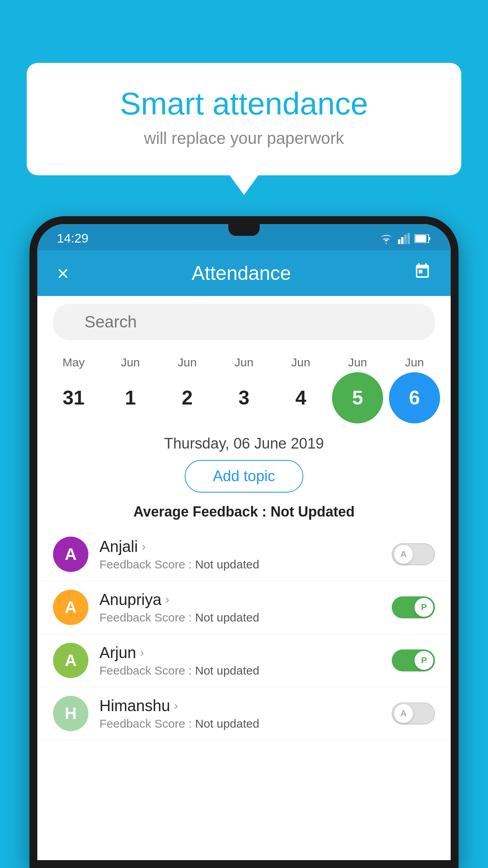 The height and width of the screenshot is (868, 488). Describe the element at coordinates (73, 398) in the screenshot. I see `cal-day: 31` at that location.